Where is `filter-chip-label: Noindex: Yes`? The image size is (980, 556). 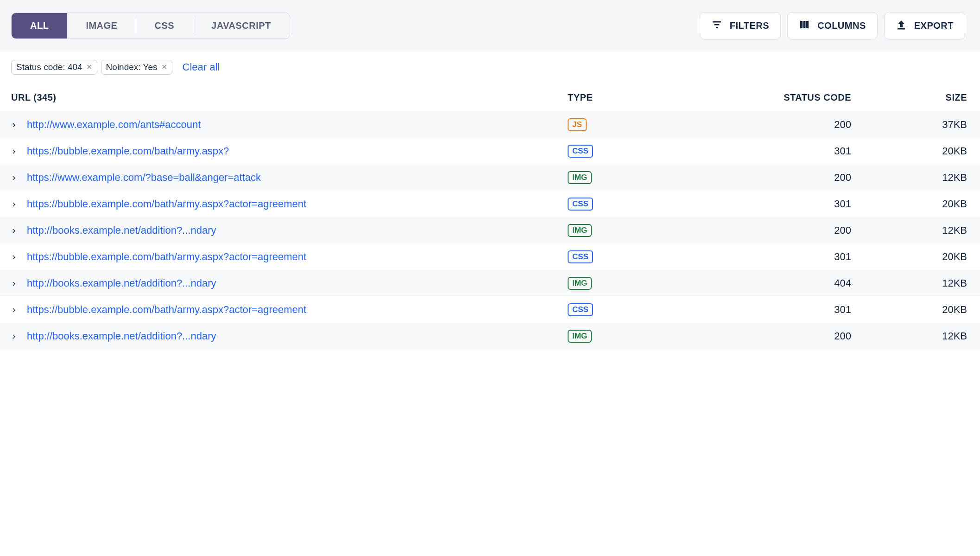 filter-chip-label: Noindex: Yes is located at coordinates (132, 67).